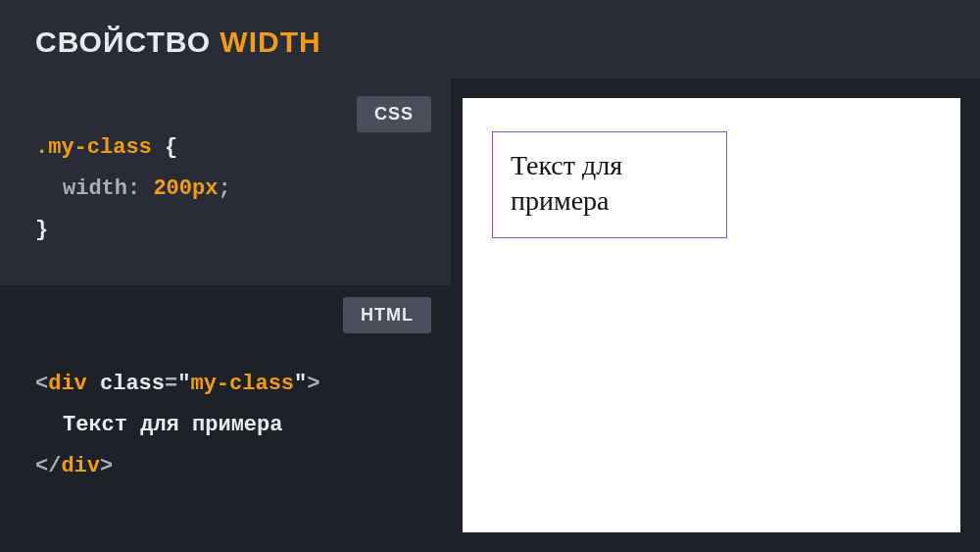 The height and width of the screenshot is (552, 980). I want to click on html-close-gt: >, so click(106, 467).